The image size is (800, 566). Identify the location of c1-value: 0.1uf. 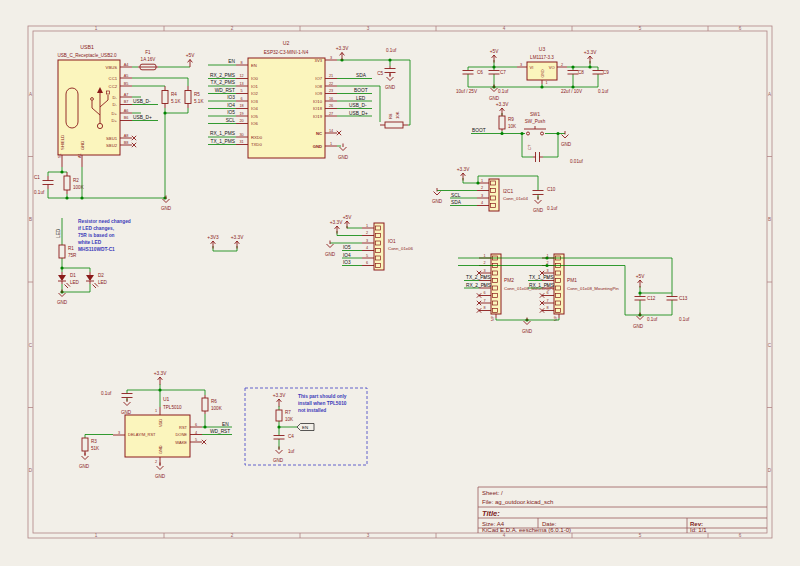
(40, 192).